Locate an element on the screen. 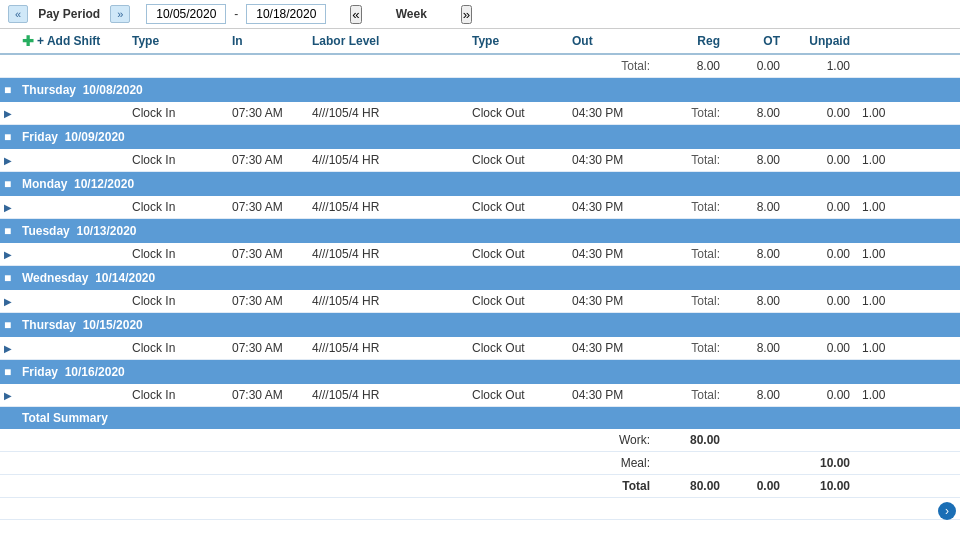  reg-3-0: 8.00 is located at coordinates (756, 254).